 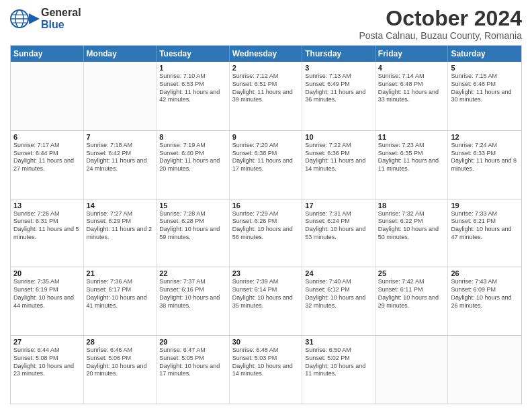 What do you see at coordinates (339, 363) in the screenshot?
I see `day-info: Sunrise: 6:50 AM Sunset: 5:02 PM Dayligh…` at bounding box center [339, 363].